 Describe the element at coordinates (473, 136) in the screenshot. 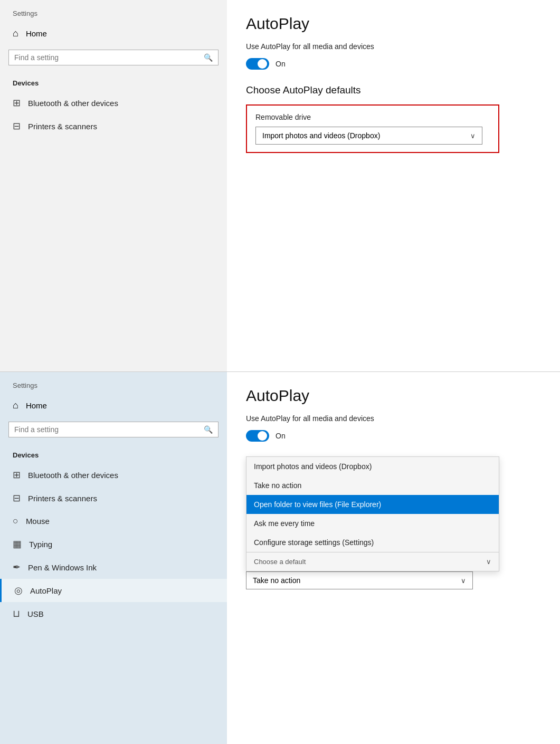

I see `top-chevron-icon: ∨` at that location.